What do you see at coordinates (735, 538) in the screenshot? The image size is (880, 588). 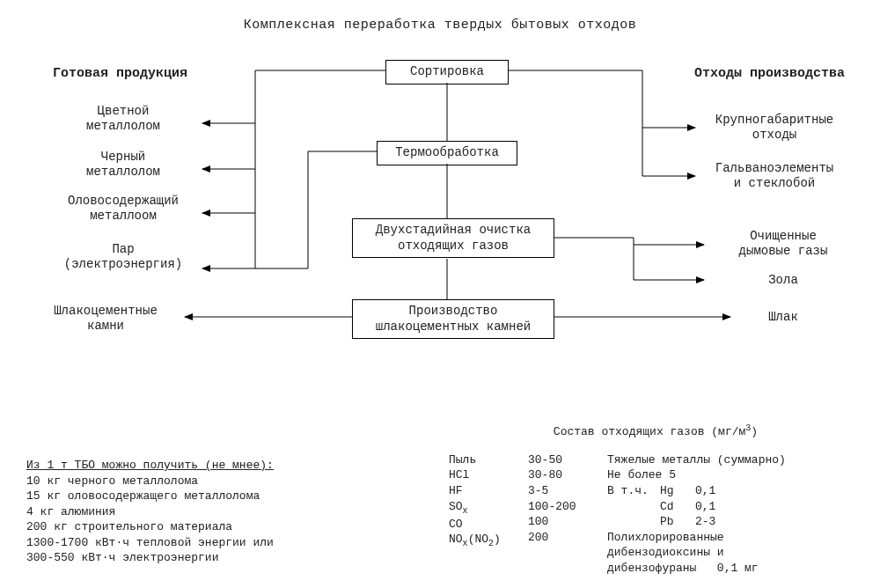 I see `pcdd-line: Полихлорированные` at bounding box center [735, 538].